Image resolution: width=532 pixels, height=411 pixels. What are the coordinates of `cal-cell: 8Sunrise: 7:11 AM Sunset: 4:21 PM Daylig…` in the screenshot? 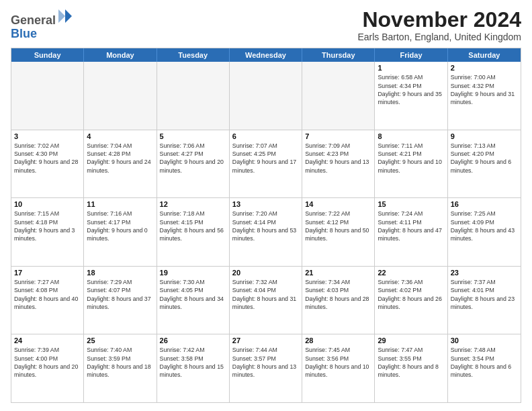 It's located at (411, 164).